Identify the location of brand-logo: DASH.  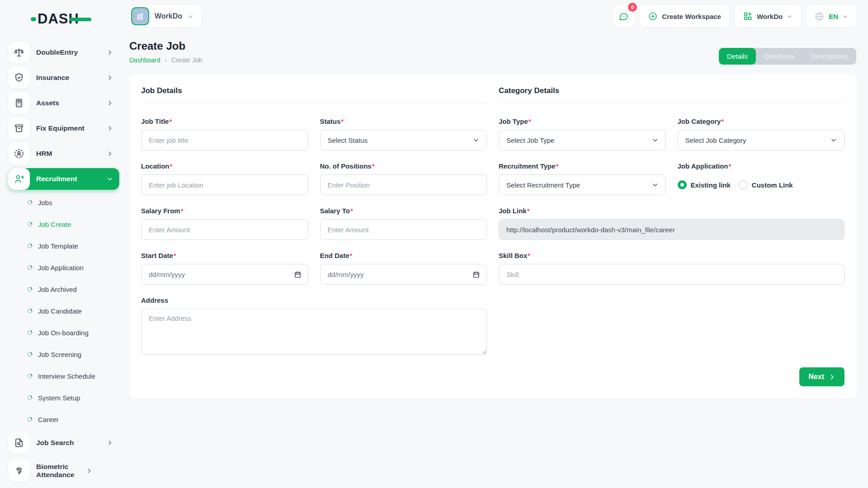
(75, 19).